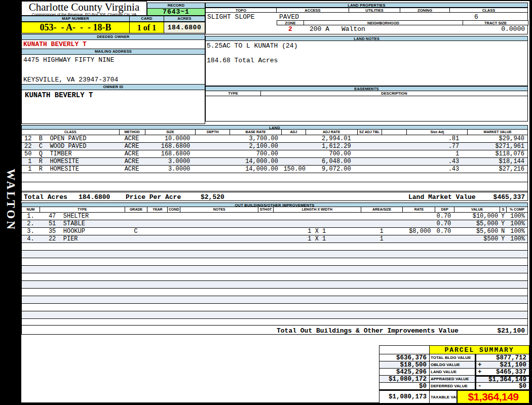  Describe the element at coordinates (113, 59) in the screenshot. I see `mailing-address-line1: 4475 HIGHWAY FIFTY NINE` at that location.